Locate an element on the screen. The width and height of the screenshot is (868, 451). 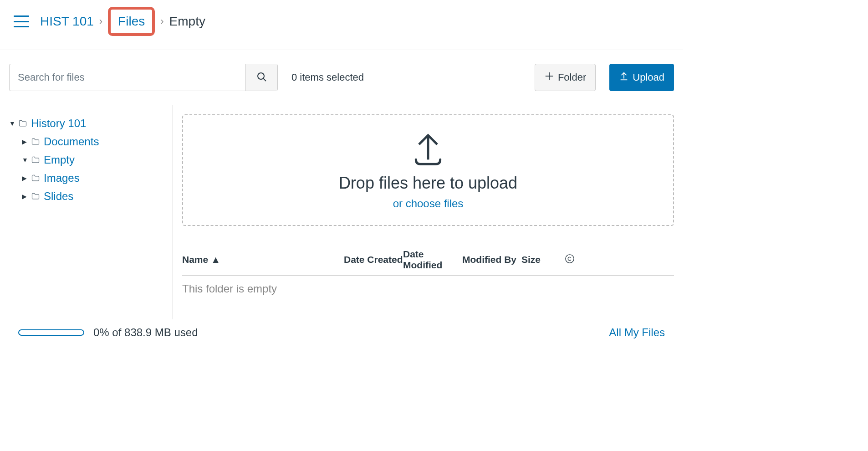
search-icon is located at coordinates (262, 77).